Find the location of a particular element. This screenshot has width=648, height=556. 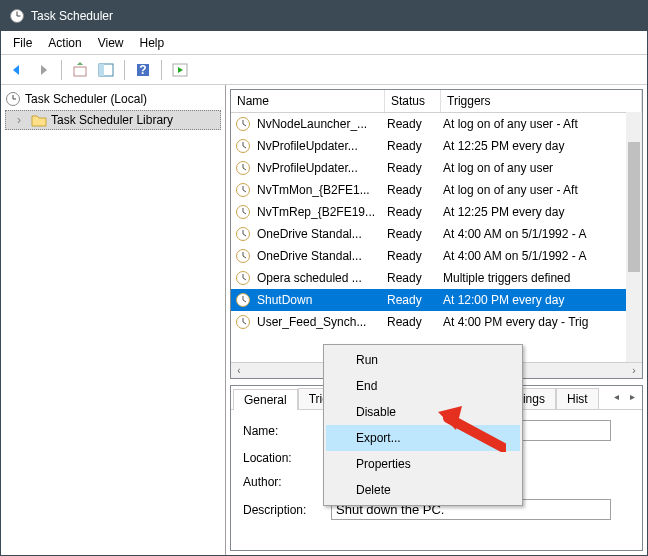

table-row: ShutDownReadyAt 12:00 PM every day is located at coordinates (436, 300).